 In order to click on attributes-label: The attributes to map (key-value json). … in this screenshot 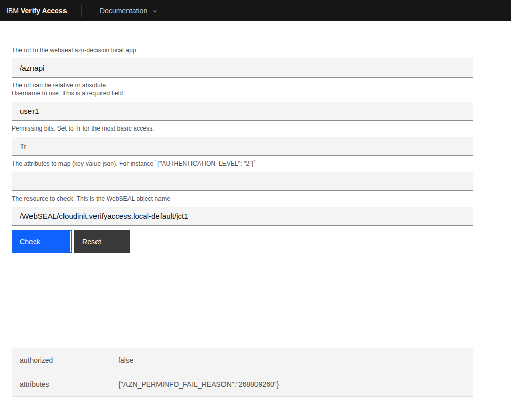, I will do `click(242, 164)`.